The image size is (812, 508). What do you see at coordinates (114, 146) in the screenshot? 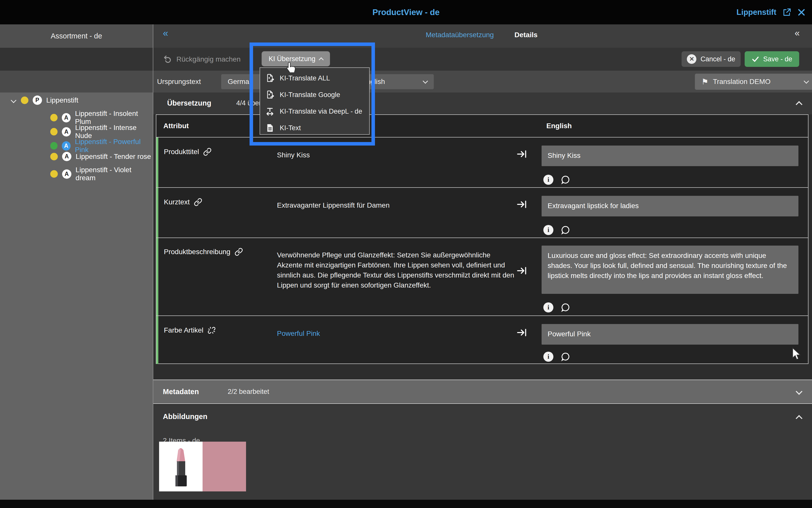
I see `tree-item-label: Lippenstift - Powerful Pink` at bounding box center [114, 146].